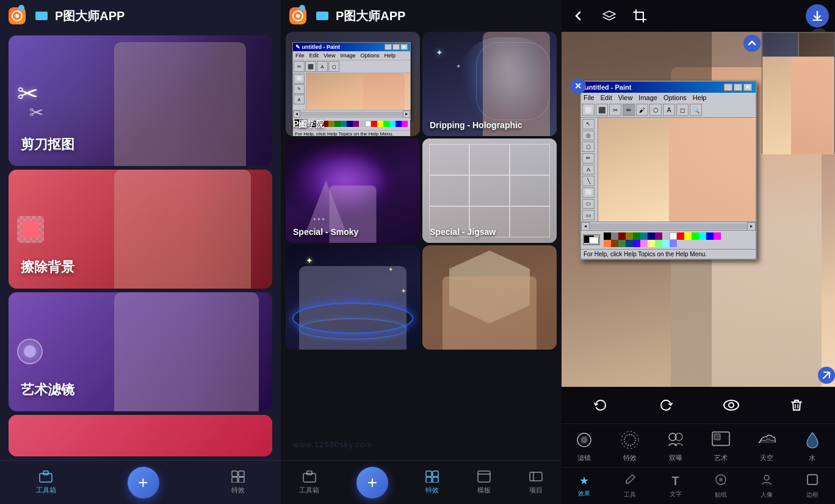 The width and height of the screenshot is (835, 504). I want to click on tab-template-2: 模板, so click(484, 482).